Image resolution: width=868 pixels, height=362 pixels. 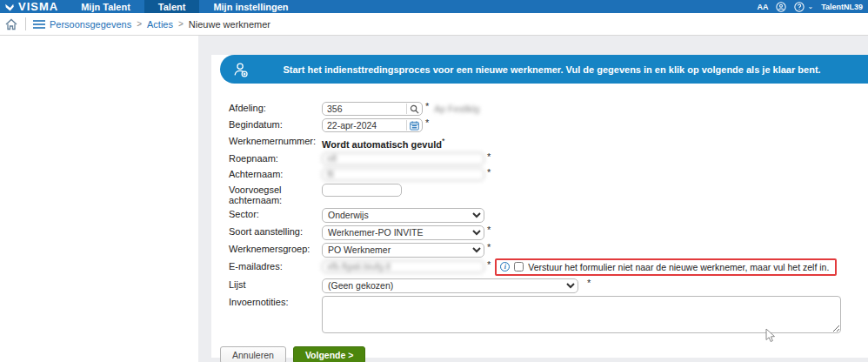 I want to click on chevron-down-icon: ⌄, so click(x=811, y=7).